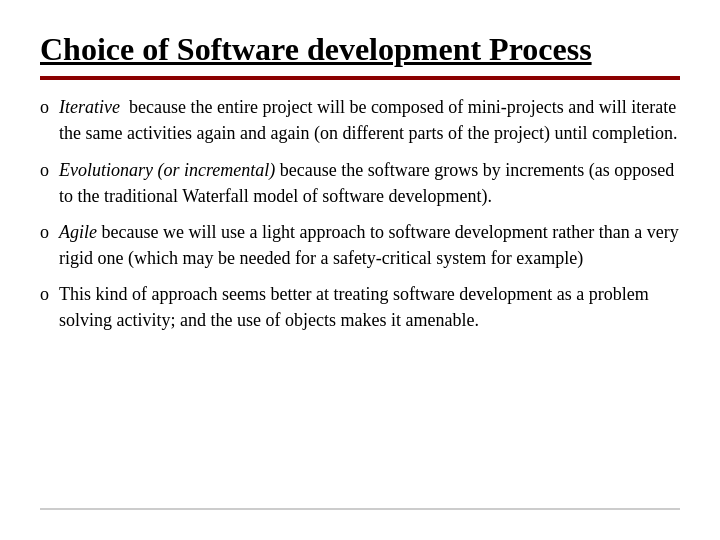 Image resolution: width=720 pixels, height=540 pixels. I want to click on item-text: Agile because we will use a light approa…, so click(370, 245).